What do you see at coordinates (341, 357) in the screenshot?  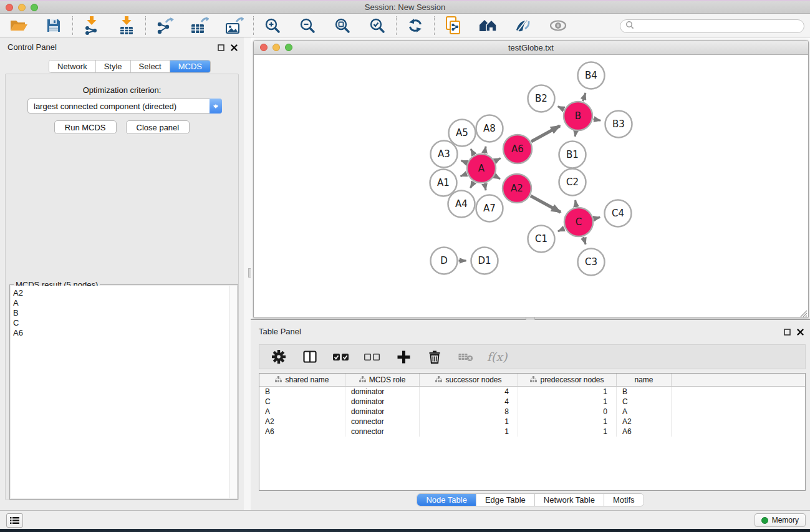 I see `select-all-rows-icon` at bounding box center [341, 357].